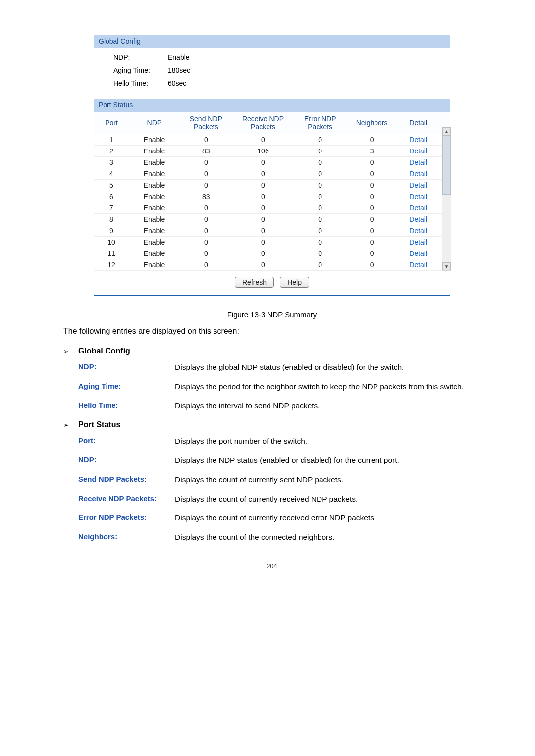 This screenshot has width=535, height=756. Describe the element at coordinates (279, 538) in the screenshot. I see `definition-row: Neighbors:Displays the count of the conn…` at that location.